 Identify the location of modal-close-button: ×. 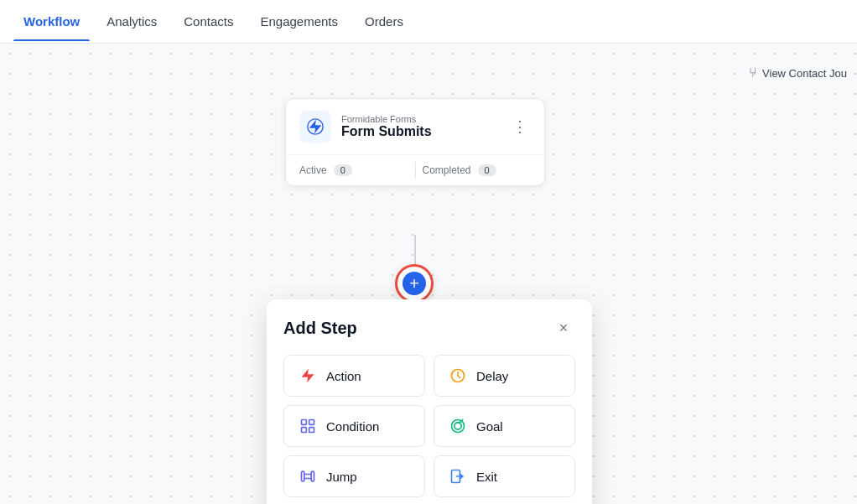
(564, 328).